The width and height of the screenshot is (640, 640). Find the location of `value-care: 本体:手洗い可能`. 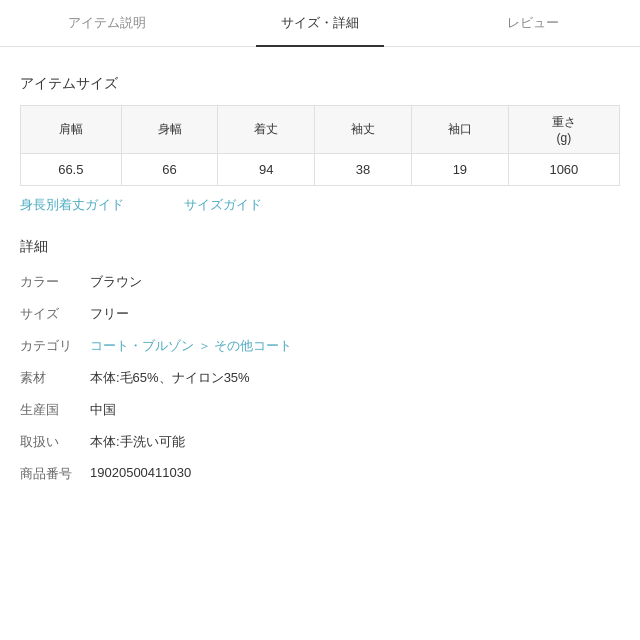

value-care: 本体:手洗い可能 is located at coordinates (355, 442).